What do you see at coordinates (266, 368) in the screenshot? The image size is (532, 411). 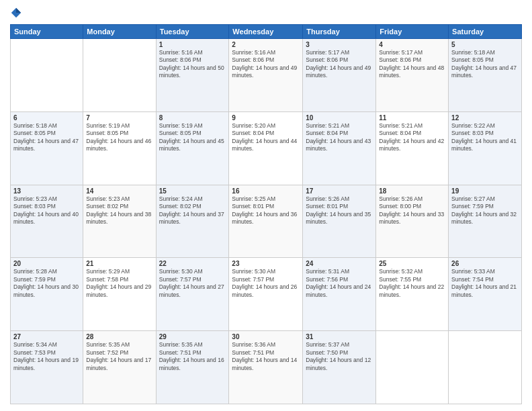 I see `day-cell: 30 Sunrise: 5:36 AMSunset: 7:51 PMDaylig…` at bounding box center [266, 368].